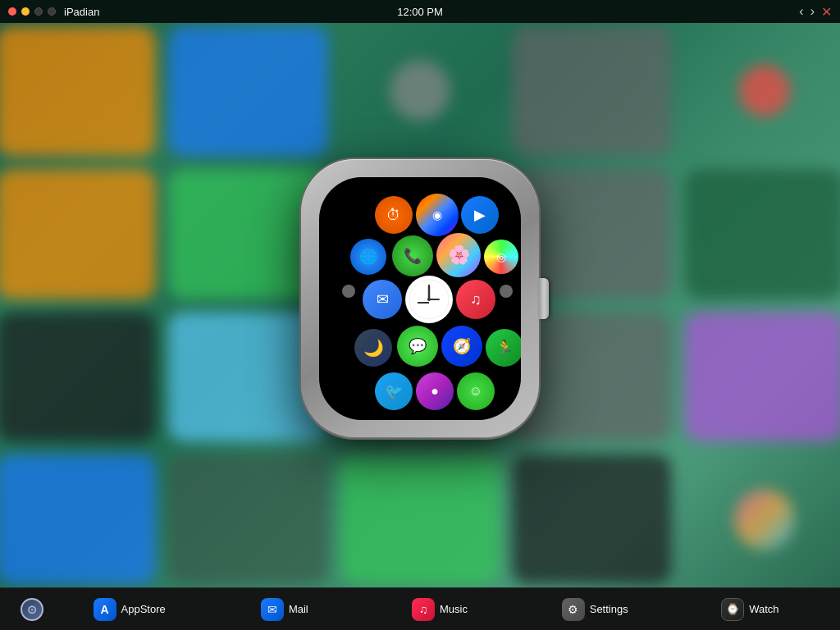 The image size is (840, 630). Describe the element at coordinates (105, 609) in the screenshot. I see `appstore-icon: A` at that location.